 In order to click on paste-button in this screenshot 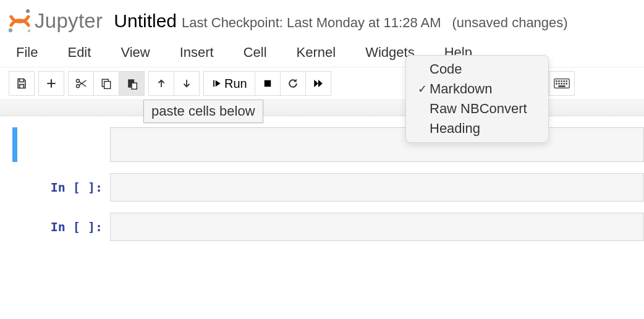, I will do `click(132, 83)`.